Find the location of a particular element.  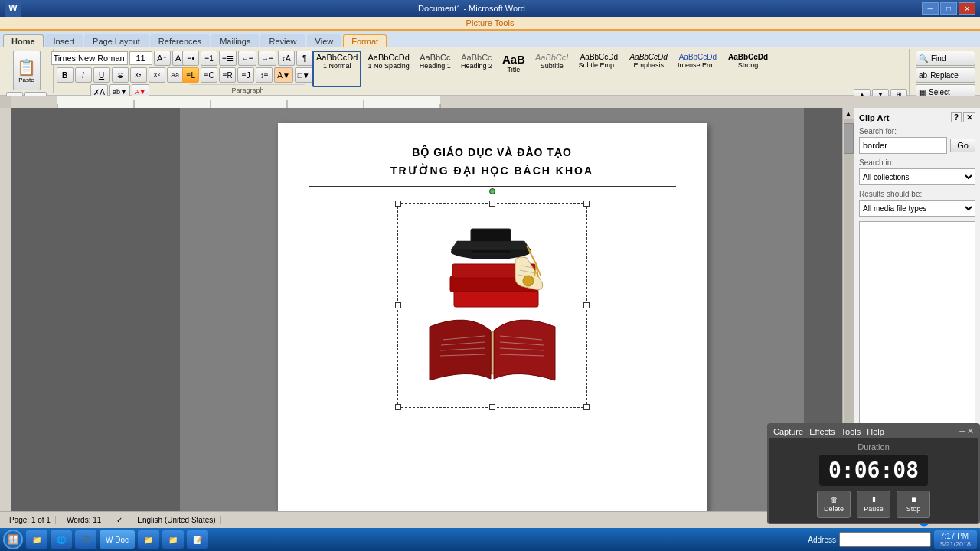

capture-tab-capture: Capture is located at coordinates (789, 432).